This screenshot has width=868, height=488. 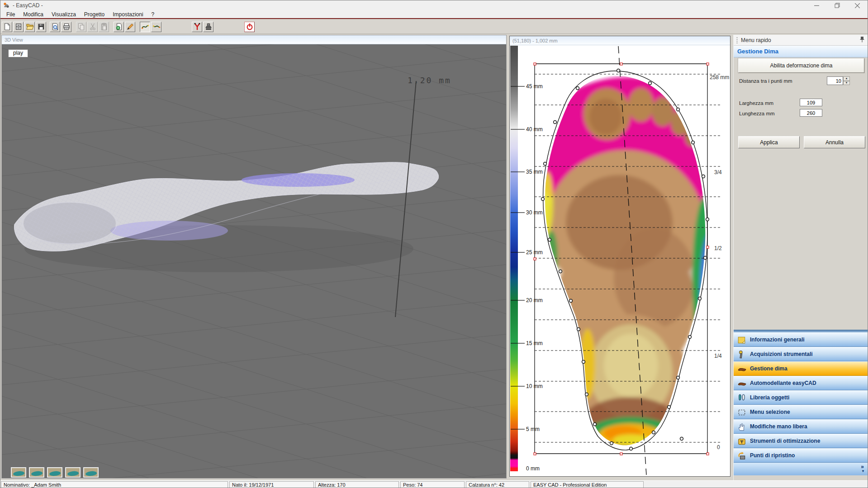 What do you see at coordinates (81, 27) in the screenshot?
I see `copy-button` at bounding box center [81, 27].